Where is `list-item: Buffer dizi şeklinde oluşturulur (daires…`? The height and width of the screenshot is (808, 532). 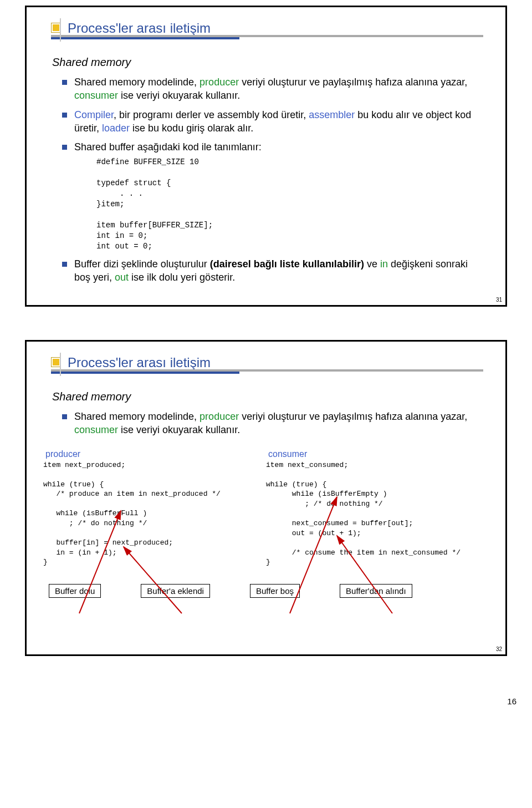 list-item: Buffer dizi şeklinde oluşturulur (daires… is located at coordinates (271, 271).